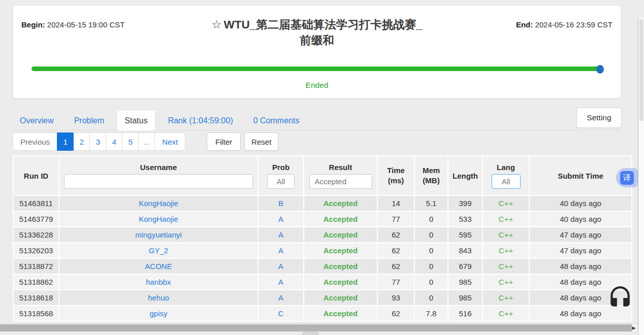 The height and width of the screenshot is (335, 644). I want to click on username-link: GY_2, so click(158, 251).